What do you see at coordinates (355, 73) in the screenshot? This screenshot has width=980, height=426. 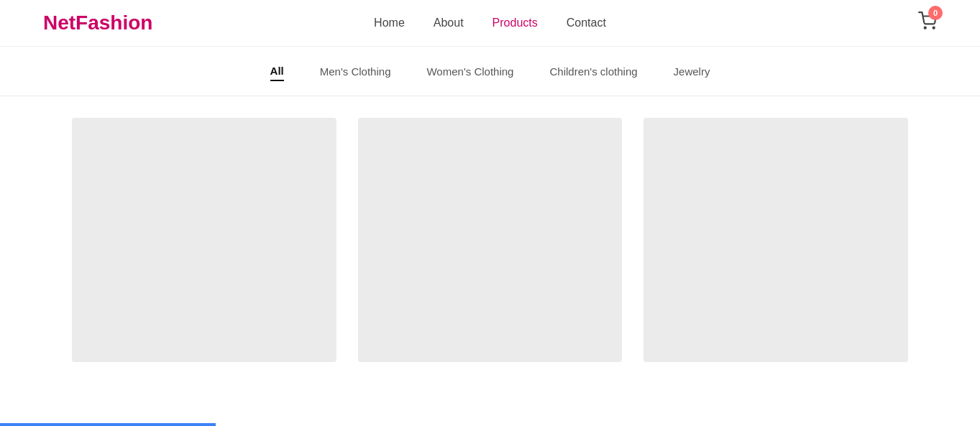 I see `category-mens: Men's Clothing` at bounding box center [355, 73].